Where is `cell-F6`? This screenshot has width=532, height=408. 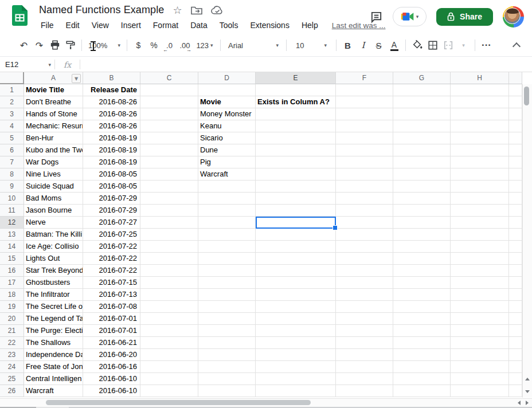
cell-F6 is located at coordinates (365, 150).